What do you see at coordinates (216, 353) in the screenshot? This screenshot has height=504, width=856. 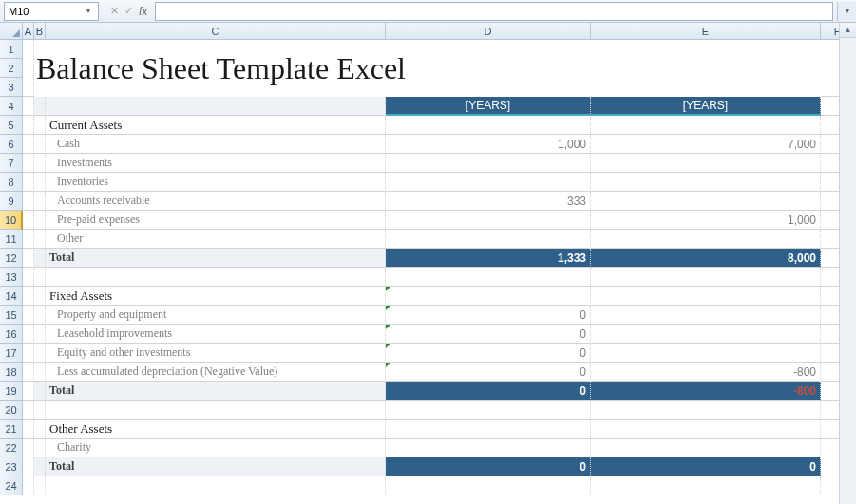 I see `item-label: Equity and other investments` at bounding box center [216, 353].